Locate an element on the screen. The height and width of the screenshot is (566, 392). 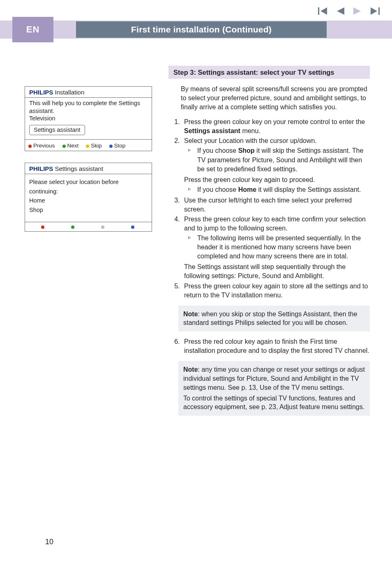
sub-home-bold: Home is located at coordinates (247, 190).